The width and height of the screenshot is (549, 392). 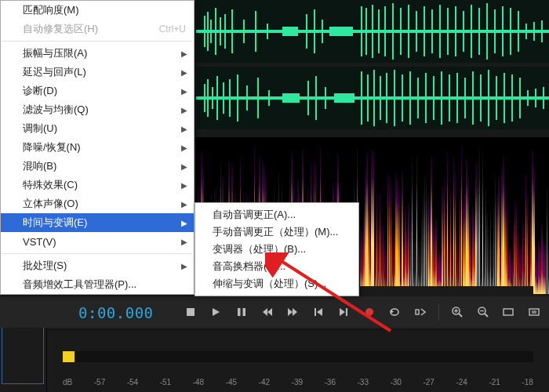 What do you see at coordinates (40, 91) in the screenshot?
I see `menu-item-label: 诊断(D)` at bounding box center [40, 91].